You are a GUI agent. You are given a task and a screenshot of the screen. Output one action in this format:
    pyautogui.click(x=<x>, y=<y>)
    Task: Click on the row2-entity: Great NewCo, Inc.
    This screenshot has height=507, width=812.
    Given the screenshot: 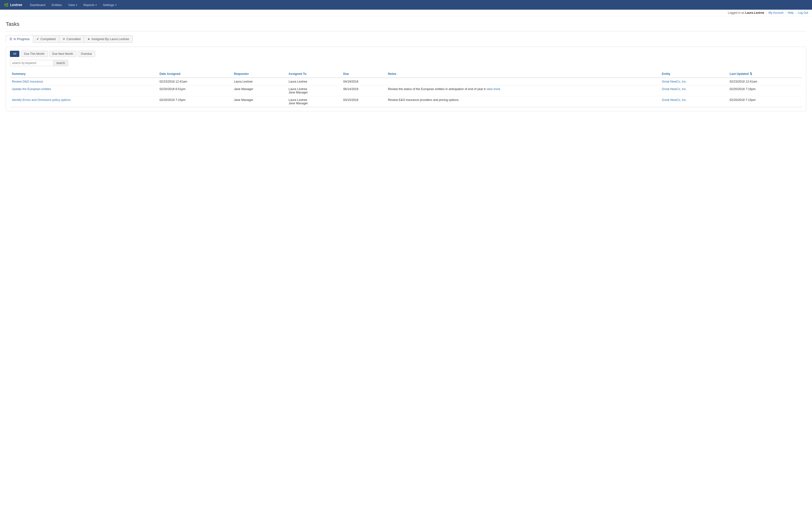 What is the action you would take?
    pyautogui.click(x=694, y=91)
    